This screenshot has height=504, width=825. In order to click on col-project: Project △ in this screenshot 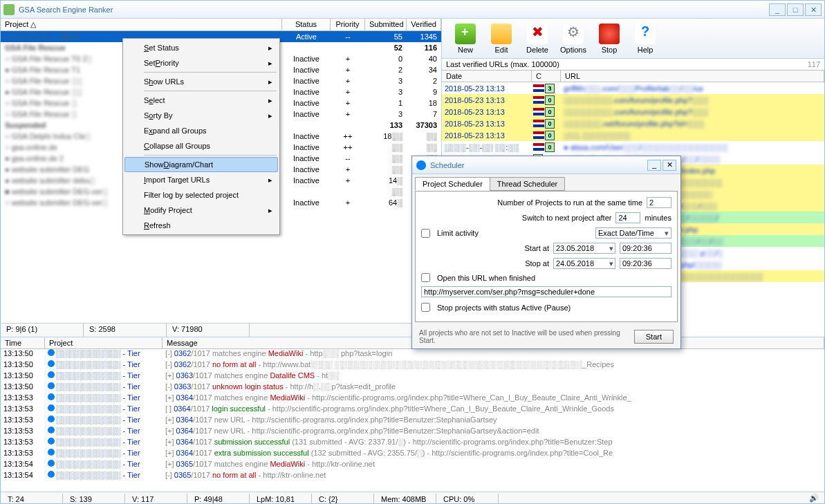, I will do `click(141, 25)`.